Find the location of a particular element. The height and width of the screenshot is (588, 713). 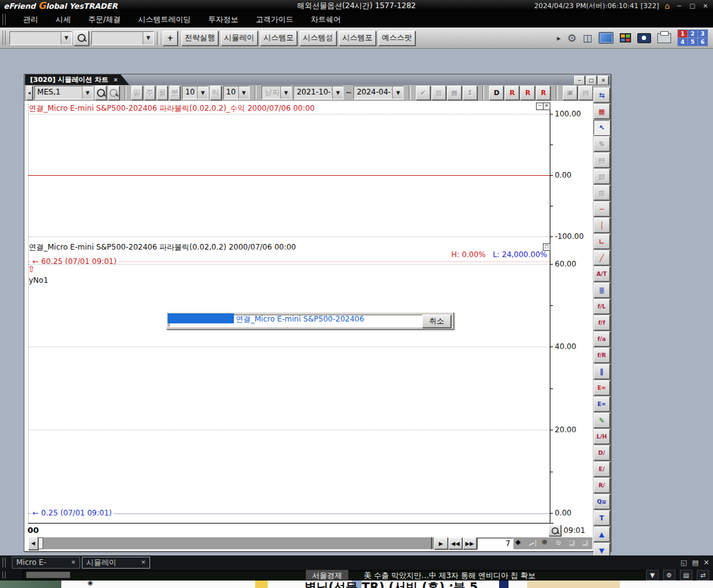

screen-number-combo: ▼ is located at coordinates (41, 38).